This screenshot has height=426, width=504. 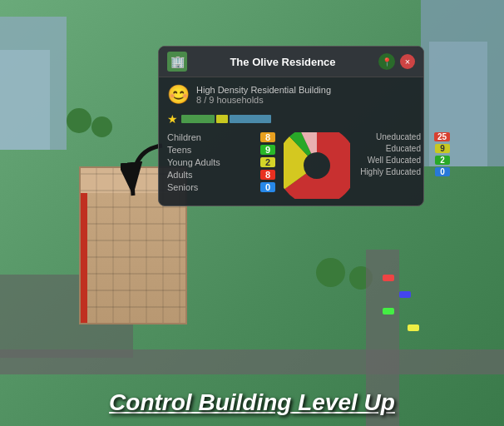 I want to click on young-adults-label: Young Adults, so click(x=196, y=162).